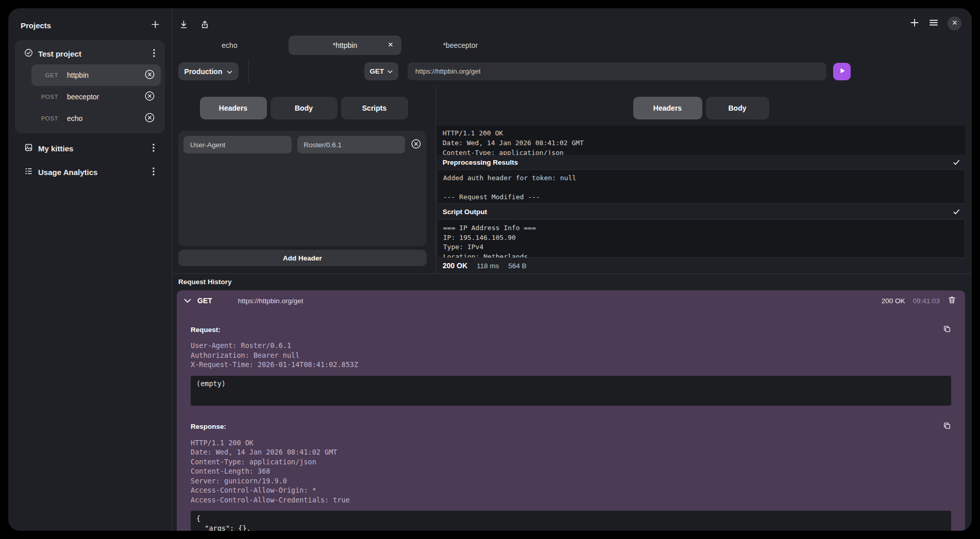  What do you see at coordinates (571, 391) in the screenshot?
I see `history-request-body: (empty)` at bounding box center [571, 391].